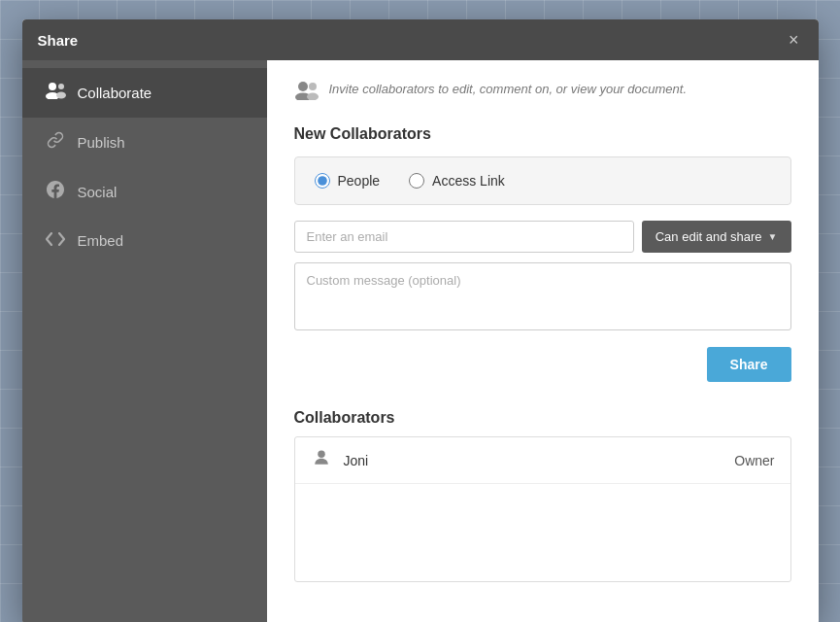 The height and width of the screenshot is (622, 840). I want to click on radio-group: People Access Link, so click(543, 181).